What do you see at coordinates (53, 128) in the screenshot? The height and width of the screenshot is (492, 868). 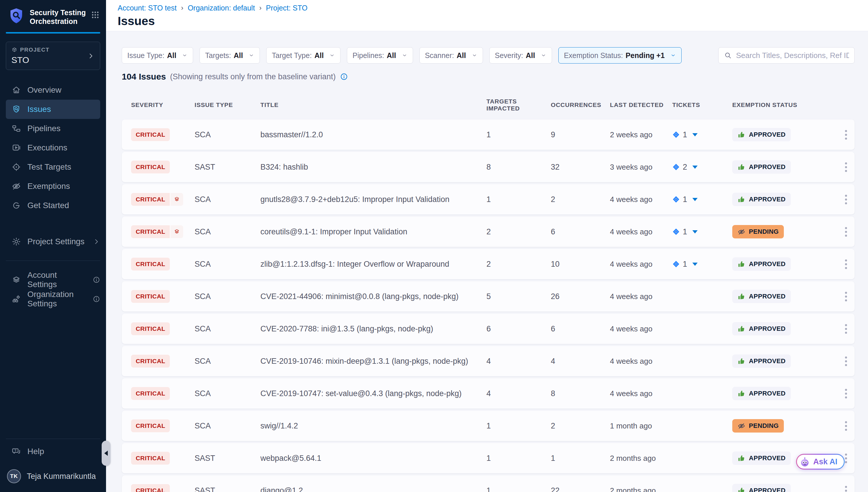 I see `sidebar-item-pipelines: Pipelines` at bounding box center [53, 128].